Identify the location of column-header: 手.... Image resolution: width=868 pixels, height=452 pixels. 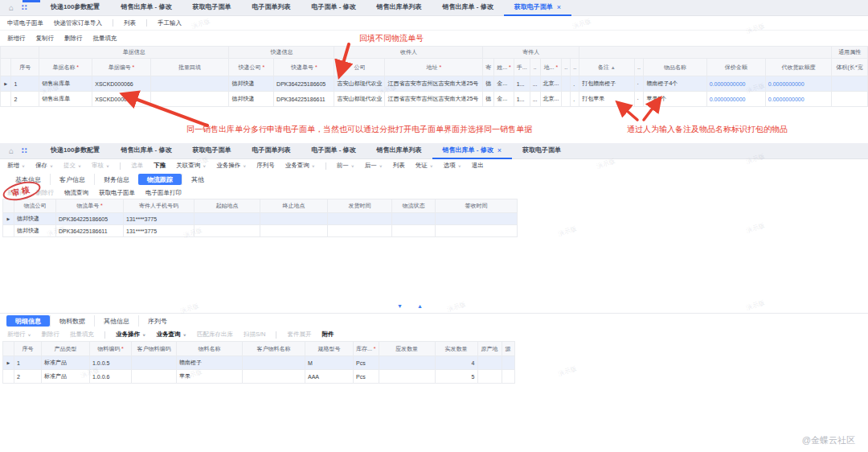
(522, 68).